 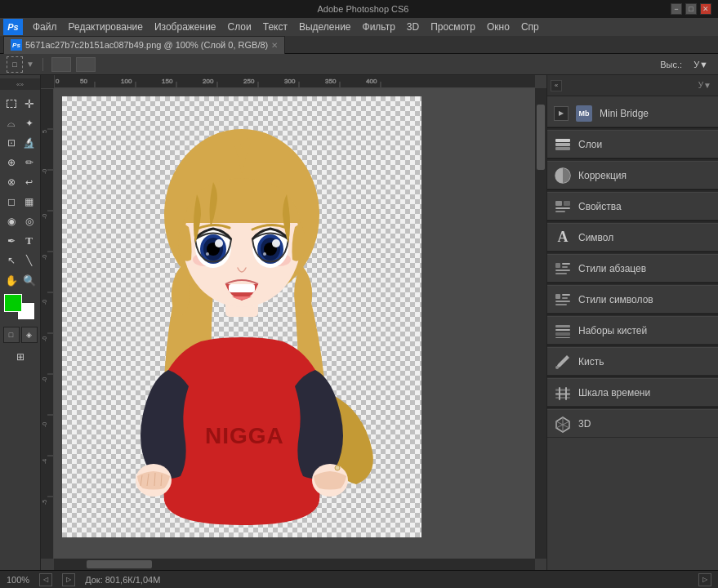 I want to click on history-tool: ↩, so click(x=29, y=182).